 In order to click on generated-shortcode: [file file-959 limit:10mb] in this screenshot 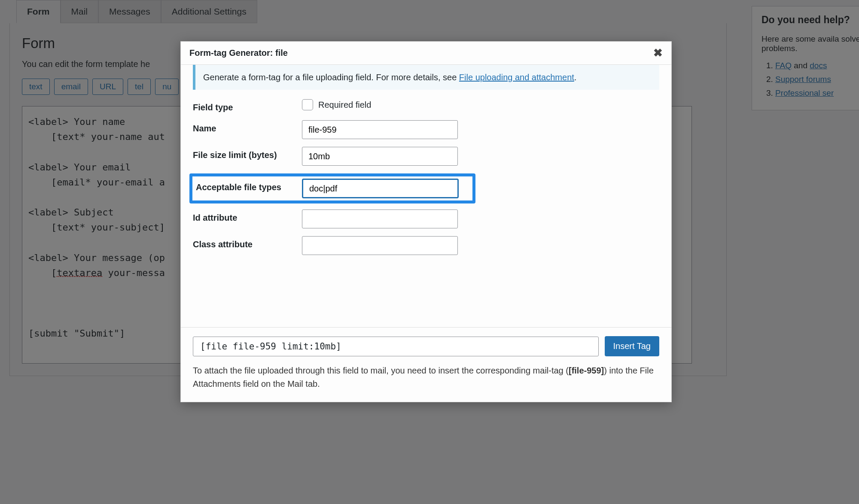, I will do `click(396, 346)`.